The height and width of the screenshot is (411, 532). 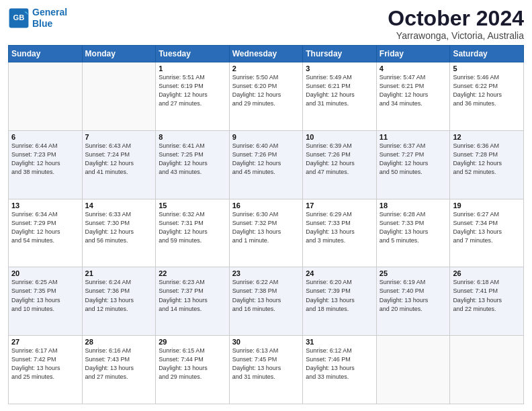 What do you see at coordinates (266, 165) in the screenshot?
I see `table-row: 9Sunrise: 6:40 AM Sunset: 7:26 PM Daylig…` at bounding box center [266, 165].